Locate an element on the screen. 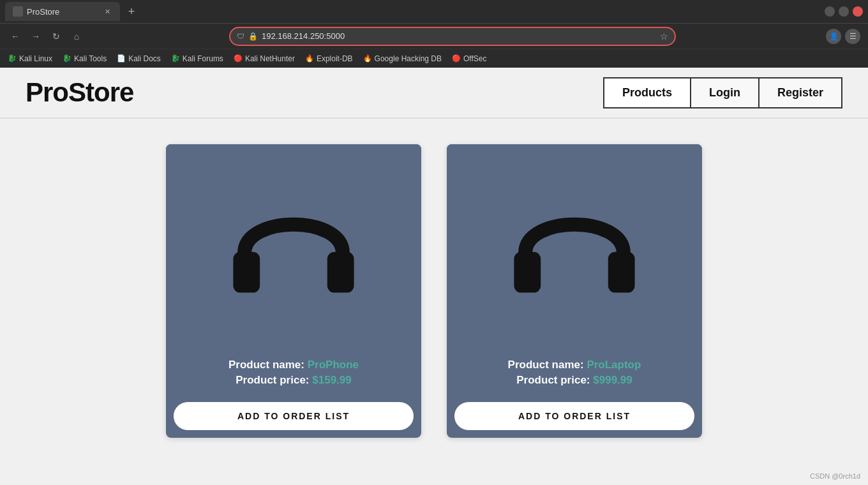 Image resolution: width=868 pixels, height=485 pixels. shield-icon: 🛡 is located at coordinates (241, 36).